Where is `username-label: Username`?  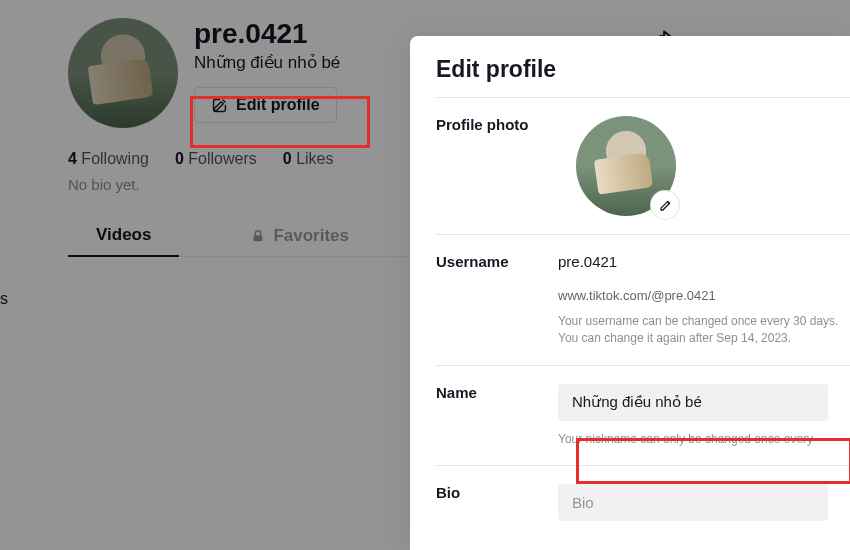 username-label: Username is located at coordinates (497, 300).